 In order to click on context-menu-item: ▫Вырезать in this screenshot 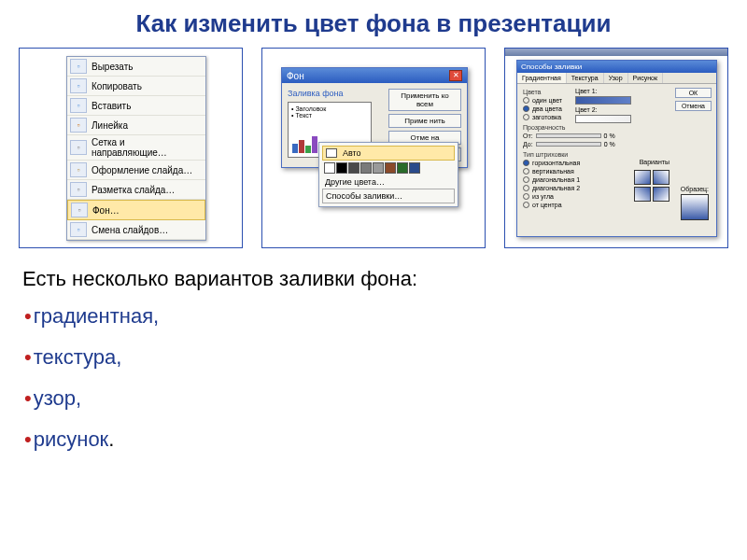, I will do `click(136, 67)`.